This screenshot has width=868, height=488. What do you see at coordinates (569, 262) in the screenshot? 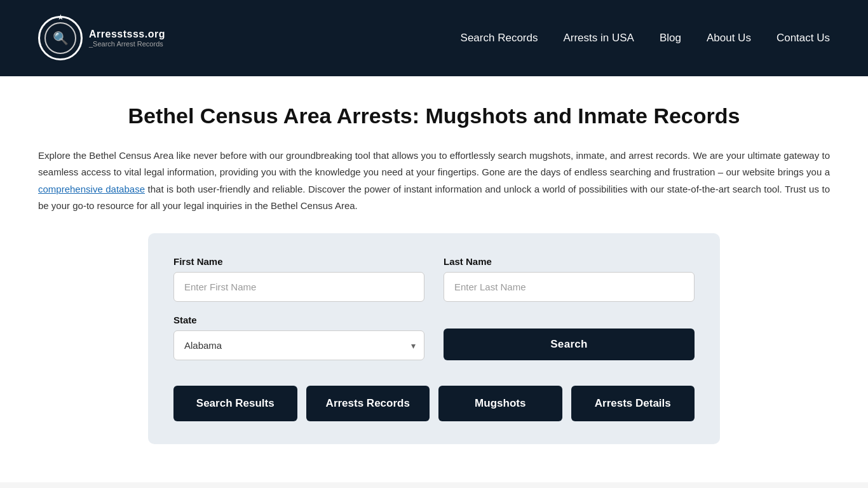
I see `last-name-label: Last Name` at bounding box center [569, 262].